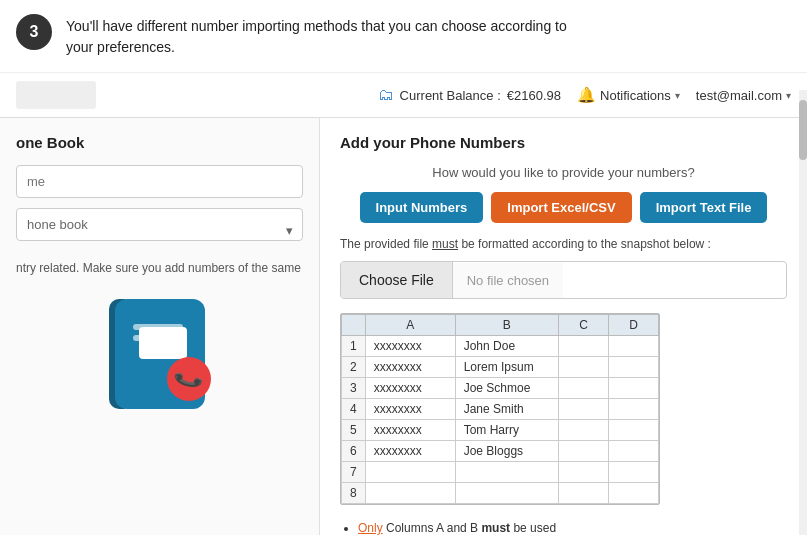  What do you see at coordinates (160, 349) in the screenshot?
I see `phonebook-illustration: 📞` at bounding box center [160, 349].